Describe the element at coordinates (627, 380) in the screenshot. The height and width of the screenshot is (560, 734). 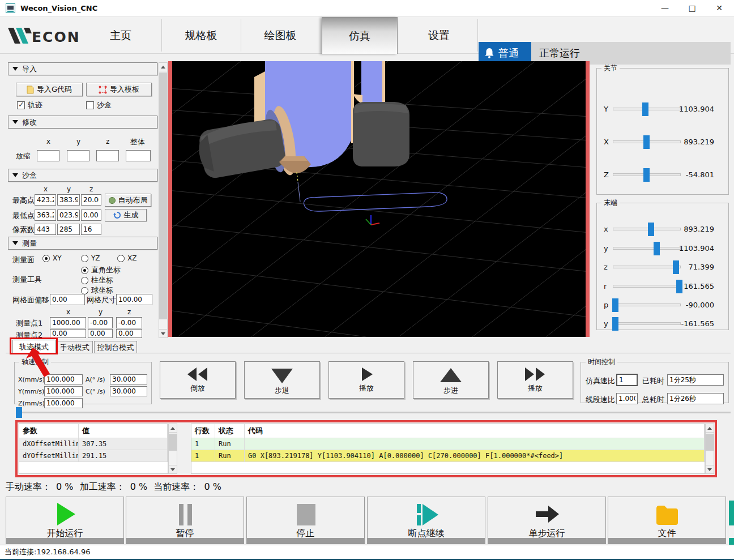
I see `sim-ratio-input` at that location.